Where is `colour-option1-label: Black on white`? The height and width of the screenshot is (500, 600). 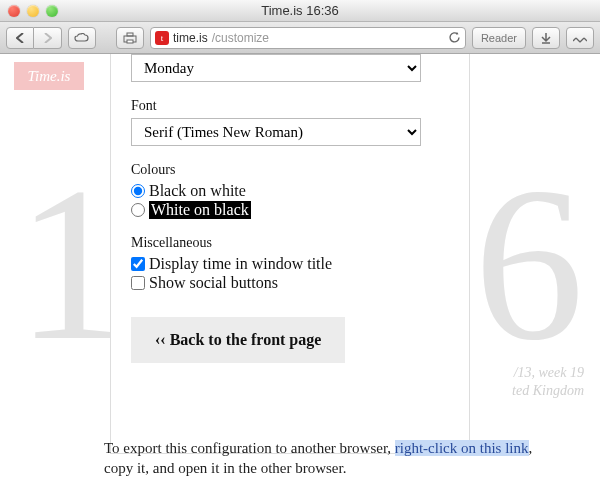
colour-option1-label: Black on white is located at coordinates (198, 191).